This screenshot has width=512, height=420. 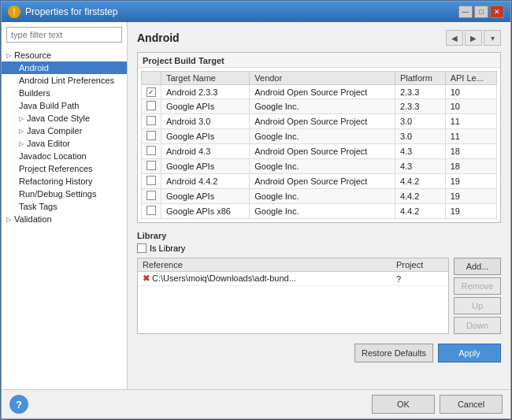 I want to click on tree-label: Task Tags, so click(x=38, y=206).